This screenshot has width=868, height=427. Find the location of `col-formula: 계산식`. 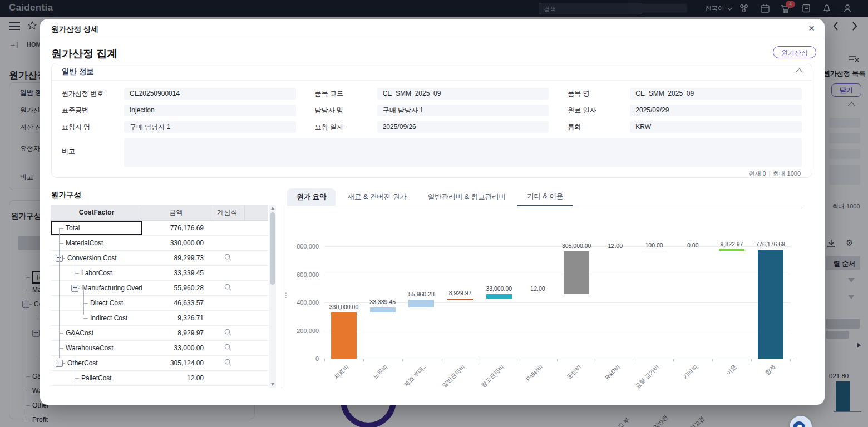

col-formula: 계산식 is located at coordinates (228, 212).